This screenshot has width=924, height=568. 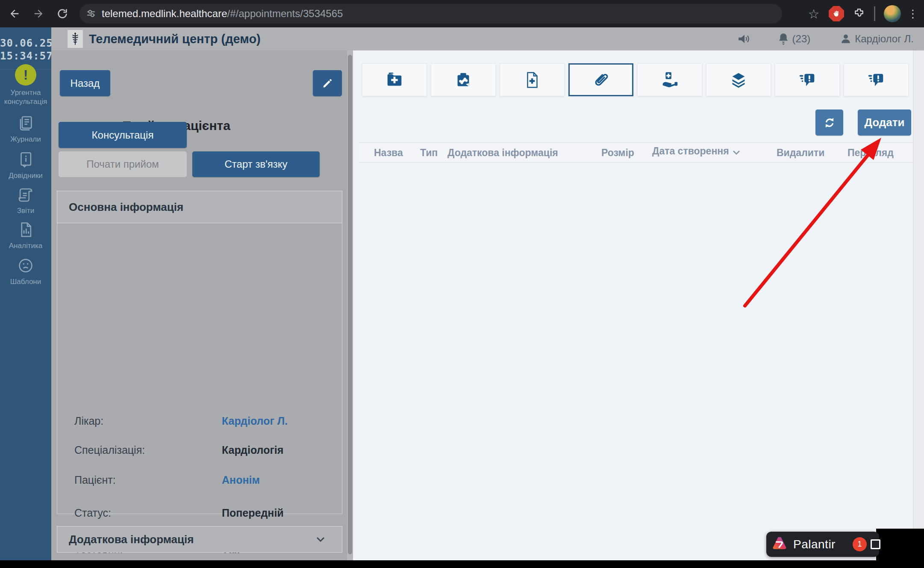 What do you see at coordinates (200, 539) in the screenshot?
I see `additional-info-section-header: Додаткова інформація` at bounding box center [200, 539].